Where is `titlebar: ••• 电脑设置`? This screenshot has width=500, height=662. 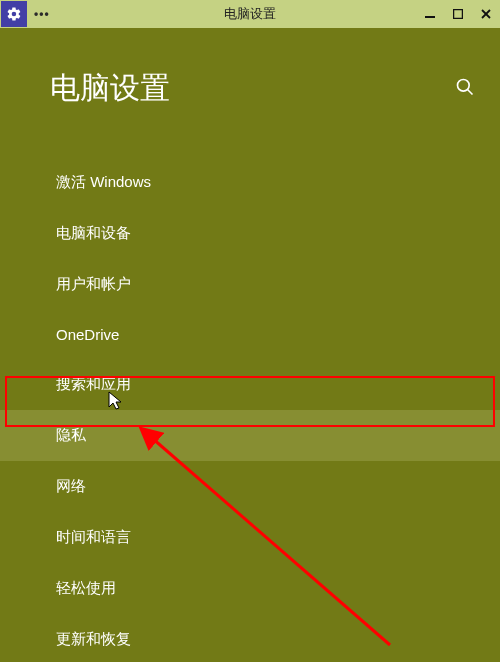
titlebar: ••• 电脑设置 is located at coordinates (250, 14).